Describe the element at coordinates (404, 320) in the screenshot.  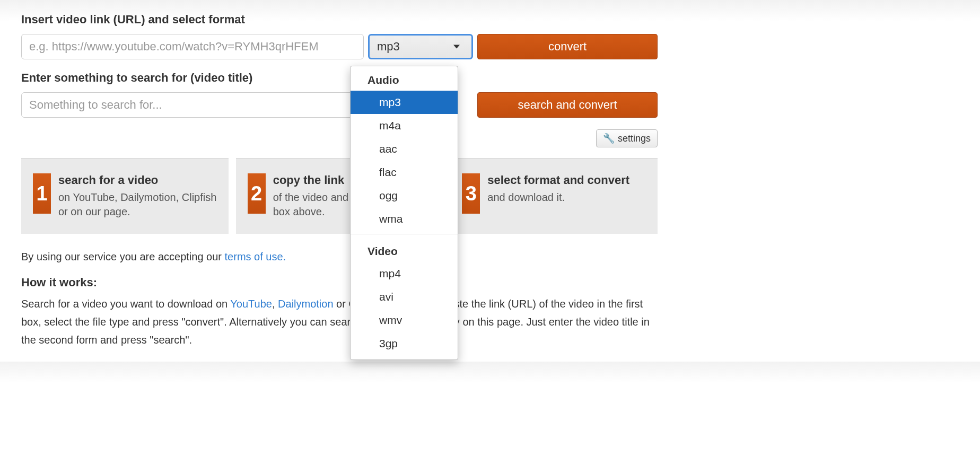
I see `dropdown-item-wmv: wmv` at that location.